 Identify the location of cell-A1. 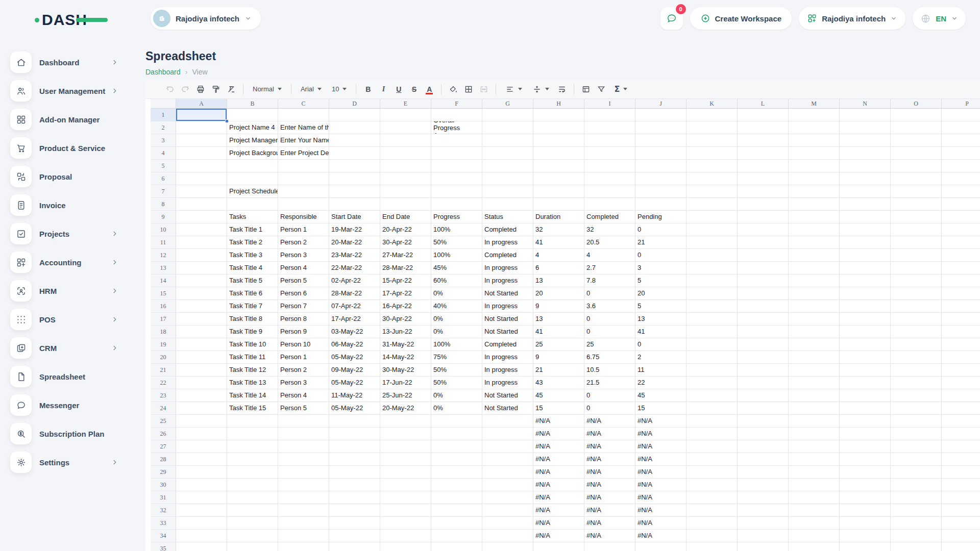
(202, 115).